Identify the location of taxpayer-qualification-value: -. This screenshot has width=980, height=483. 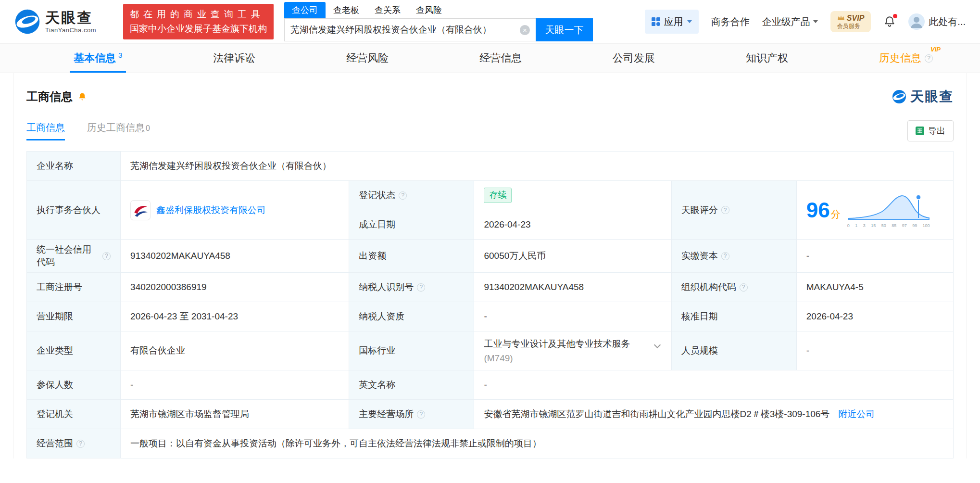
(573, 317).